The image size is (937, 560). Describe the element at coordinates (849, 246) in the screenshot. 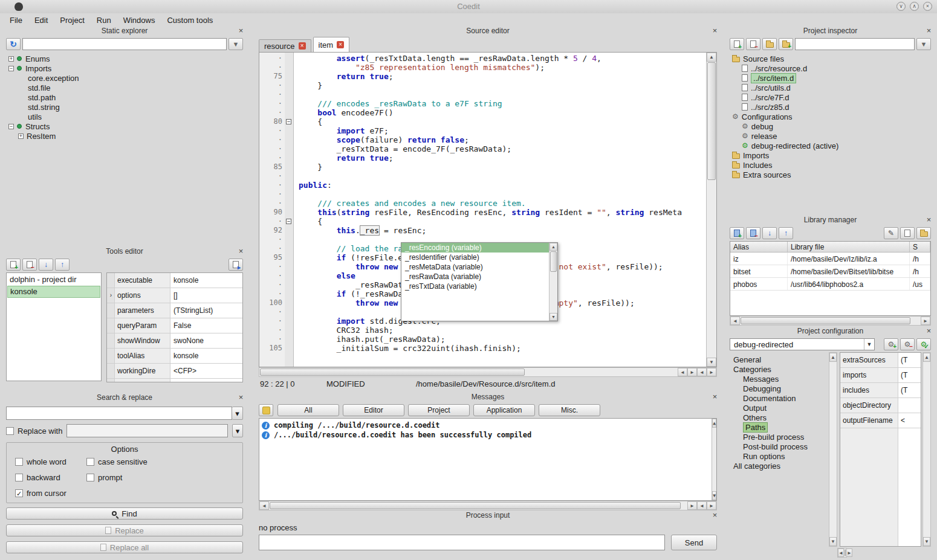

I see `column-header-library-file: Library file` at that location.